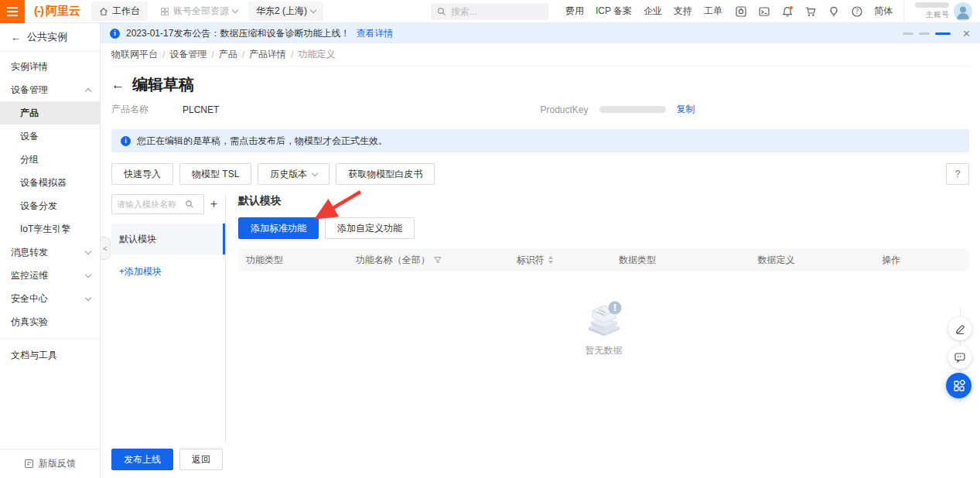  I want to click on sidebar-item-message-forward: 消息转发, so click(50, 252).